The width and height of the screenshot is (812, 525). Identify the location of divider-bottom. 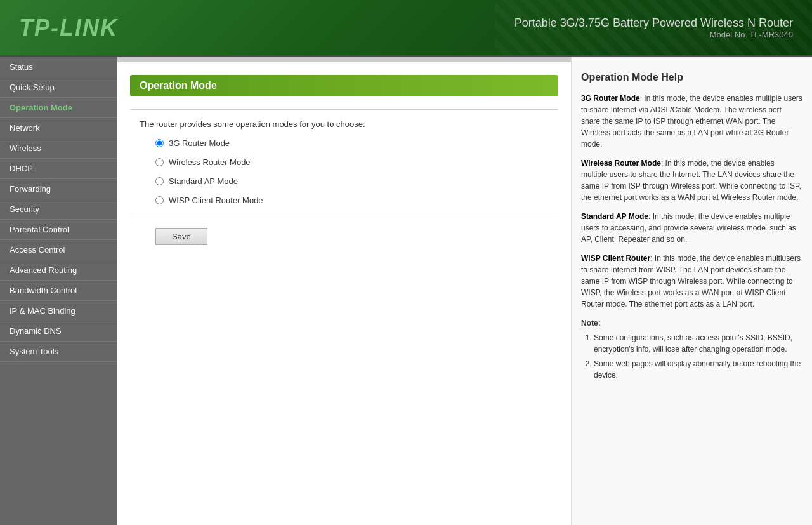
(344, 218).